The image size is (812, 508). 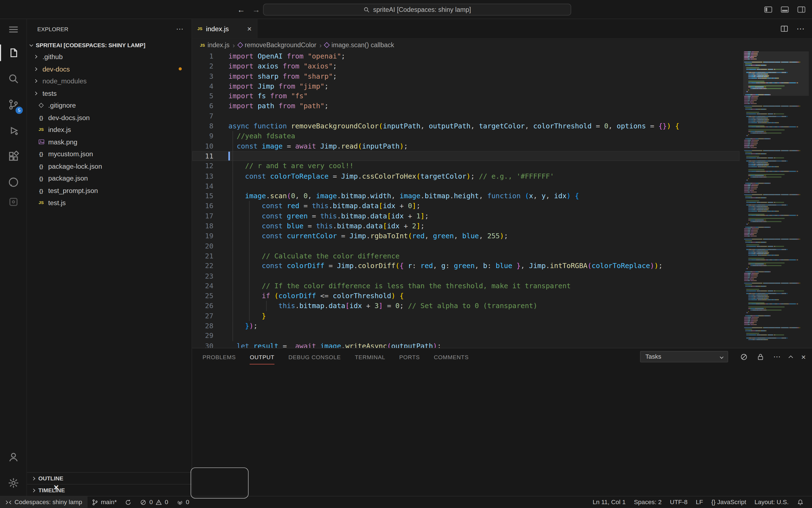 What do you see at coordinates (466, 246) in the screenshot?
I see `code-line-20: 20` at bounding box center [466, 246].